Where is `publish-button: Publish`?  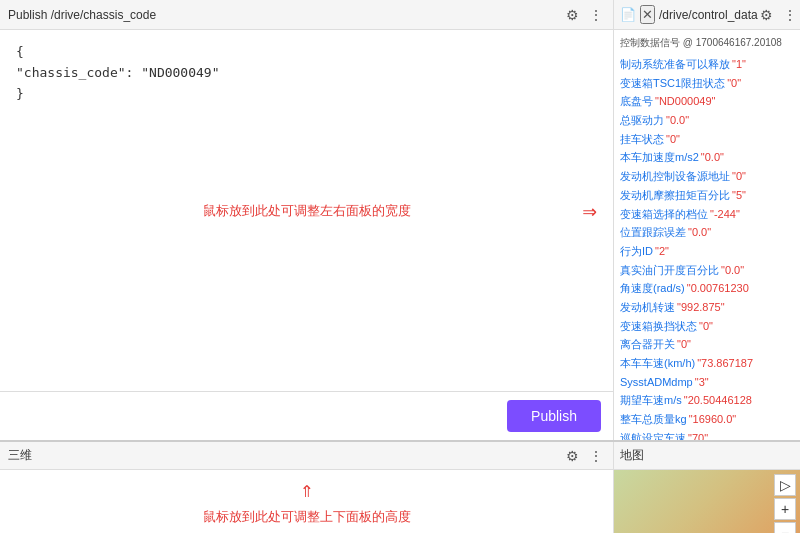
publish-button: Publish is located at coordinates (554, 416).